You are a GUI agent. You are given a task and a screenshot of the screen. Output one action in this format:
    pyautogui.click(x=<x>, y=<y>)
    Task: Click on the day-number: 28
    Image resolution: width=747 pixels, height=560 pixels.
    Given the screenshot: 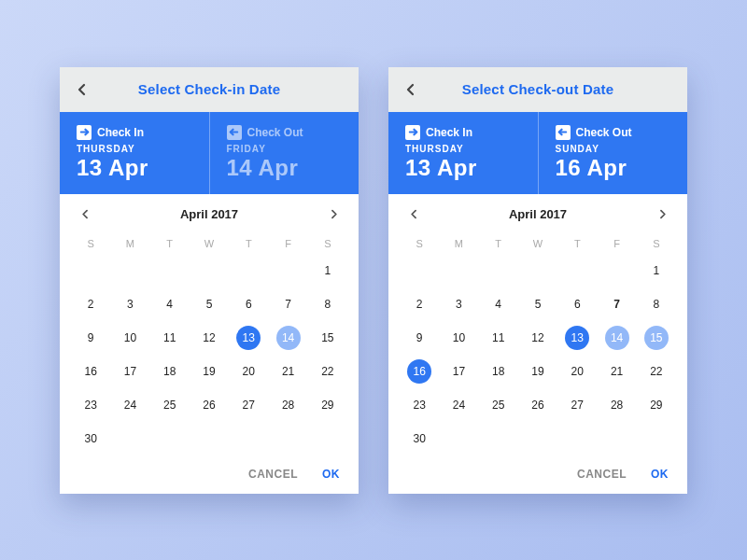 What is the action you would take?
    pyautogui.click(x=616, y=405)
    